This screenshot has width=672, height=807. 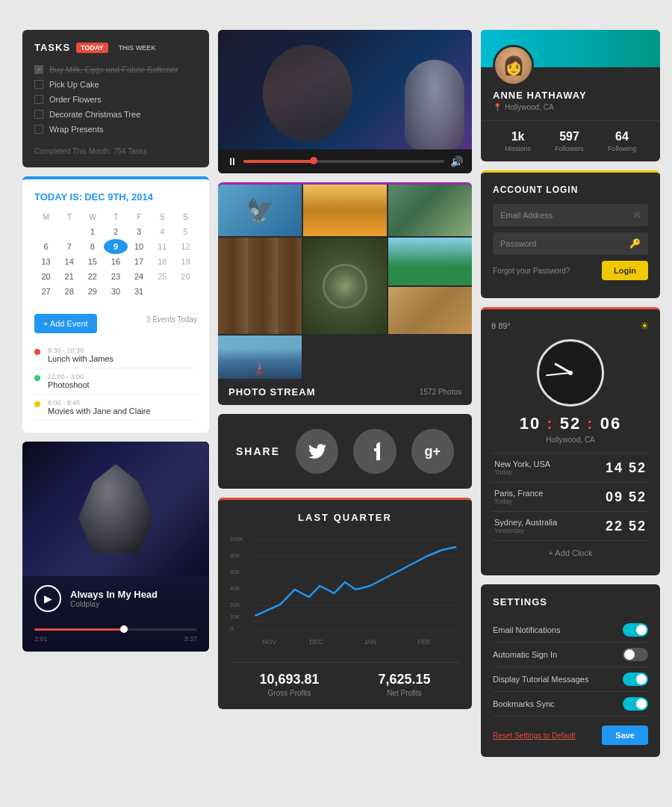 I want to click on cal-day: 21, so click(x=69, y=276).